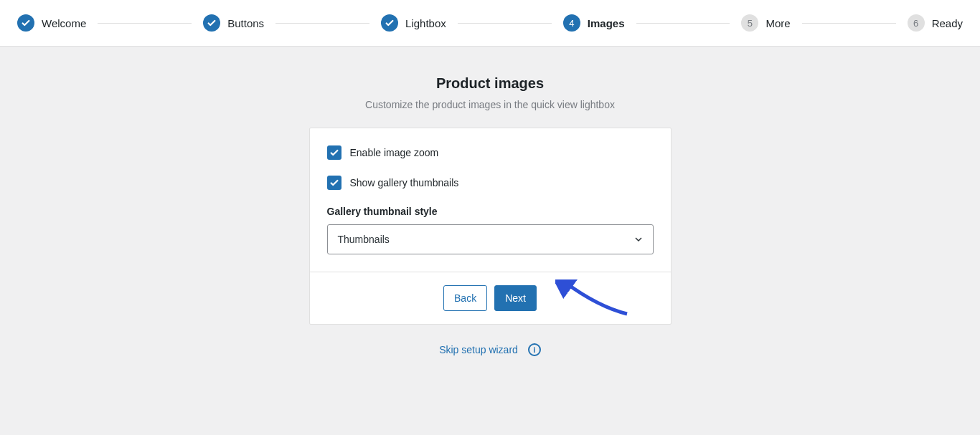  Describe the element at coordinates (52, 23) in the screenshot. I see `step-welcome: Welcome` at that location.